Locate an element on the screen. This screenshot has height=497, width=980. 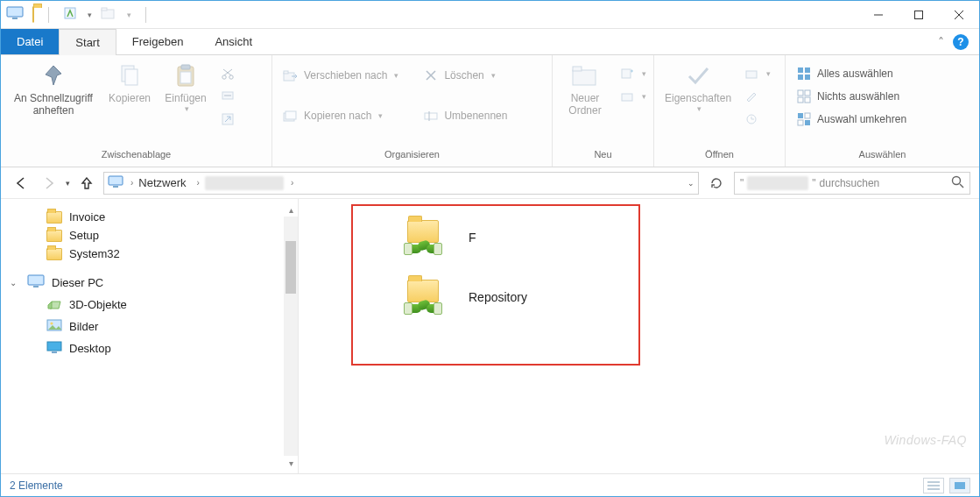
pin-to-quick-access-button: An Schnellzugriff anheften is located at coordinates (53, 89).